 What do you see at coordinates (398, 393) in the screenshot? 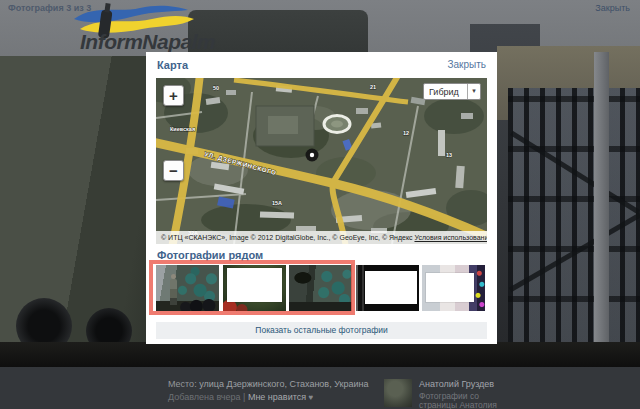
I see `author-avatar` at bounding box center [398, 393].